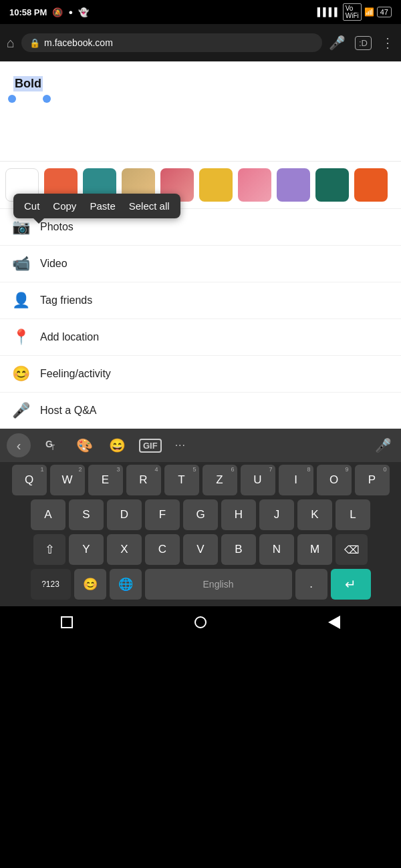 The image size is (401, 868). Describe the element at coordinates (200, 515) in the screenshot. I see `key-g: G` at that location.